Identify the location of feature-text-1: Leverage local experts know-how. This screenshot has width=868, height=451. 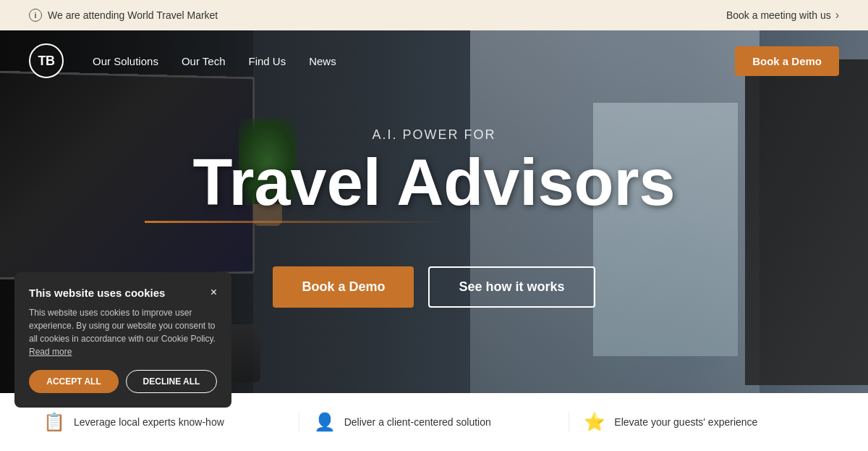
(149, 422).